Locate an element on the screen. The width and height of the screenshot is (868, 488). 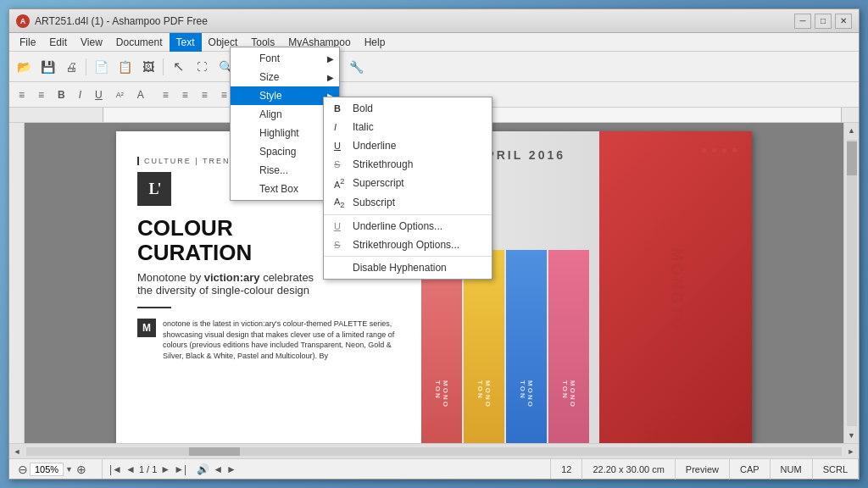
menu-file: File is located at coordinates (27, 42).